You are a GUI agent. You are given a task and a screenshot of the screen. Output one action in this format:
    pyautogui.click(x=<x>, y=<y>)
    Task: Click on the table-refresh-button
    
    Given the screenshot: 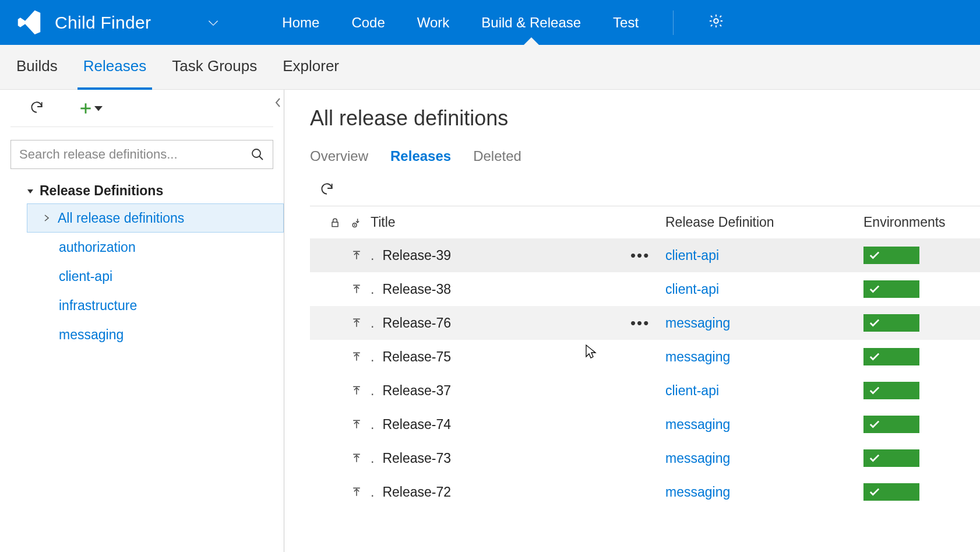 What is the action you would take?
    pyautogui.click(x=327, y=189)
    